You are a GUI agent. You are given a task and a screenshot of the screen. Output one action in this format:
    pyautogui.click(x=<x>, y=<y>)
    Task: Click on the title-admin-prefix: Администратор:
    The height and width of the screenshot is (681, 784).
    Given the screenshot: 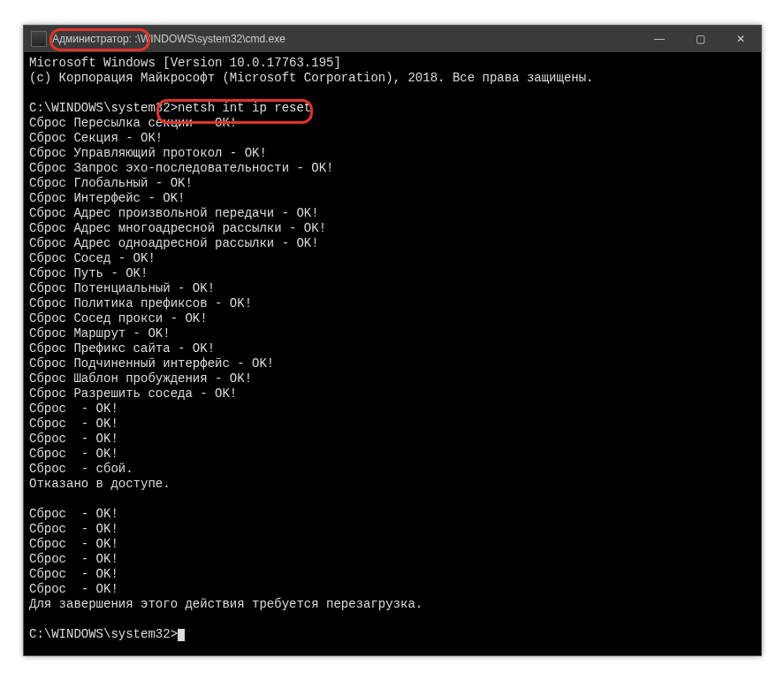 What is the action you would take?
    pyautogui.click(x=92, y=39)
    